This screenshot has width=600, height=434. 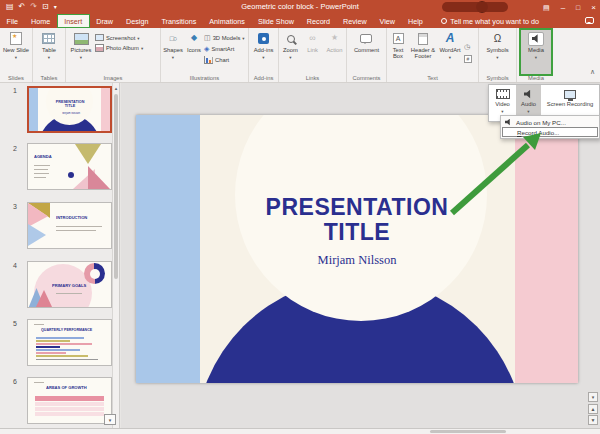 I want to click on table-button: Table, so click(x=49, y=52).